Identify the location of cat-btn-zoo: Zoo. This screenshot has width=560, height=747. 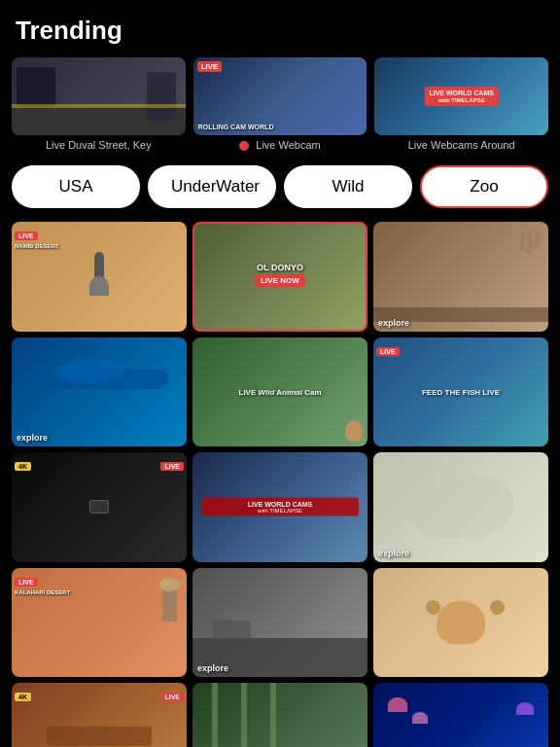
(484, 187).